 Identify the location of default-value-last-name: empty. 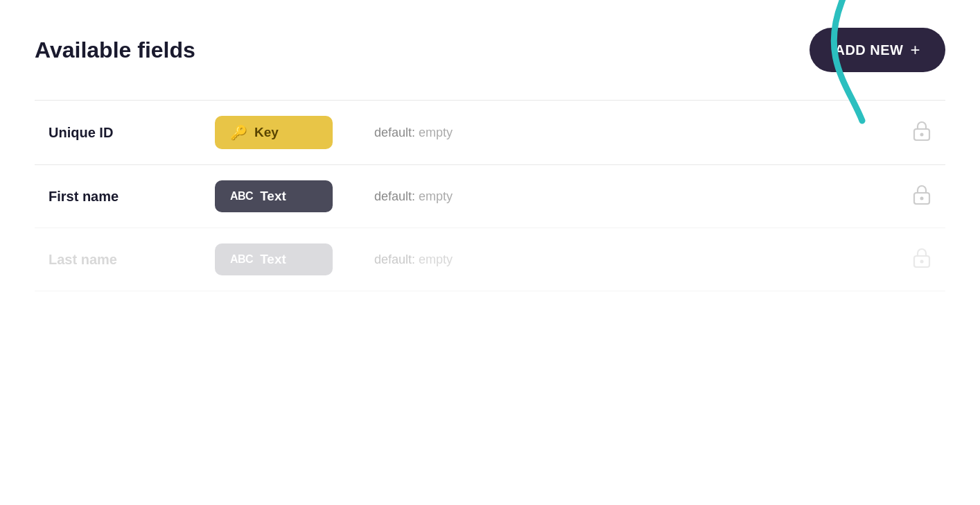
(435, 259).